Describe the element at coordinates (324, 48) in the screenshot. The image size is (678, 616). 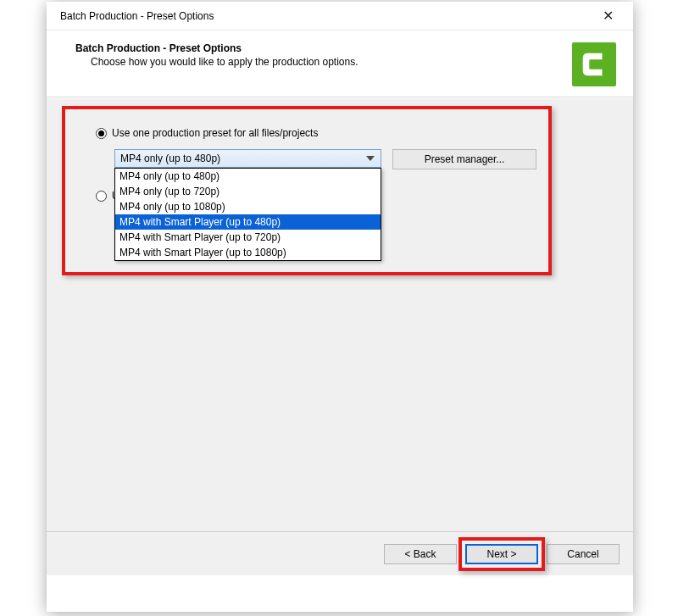
I see `header-title: Batch Production - Preset Options` at that location.